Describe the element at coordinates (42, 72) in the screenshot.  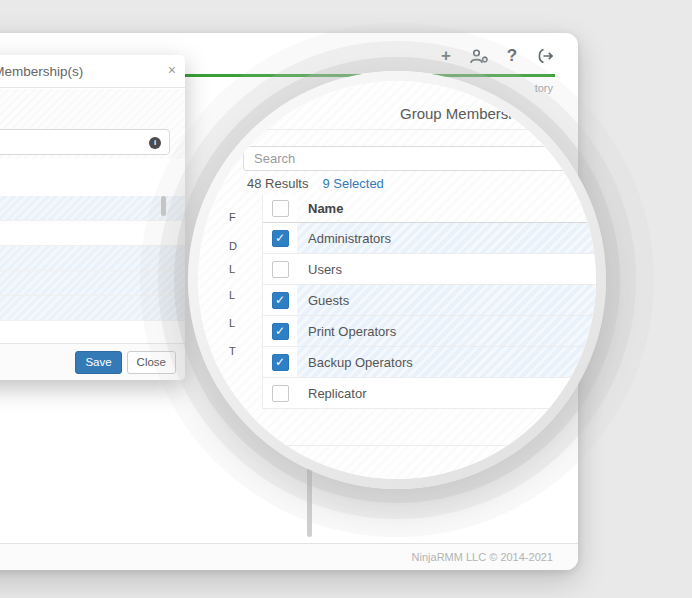
I see `dialog-title: Group Membership(s)` at that location.